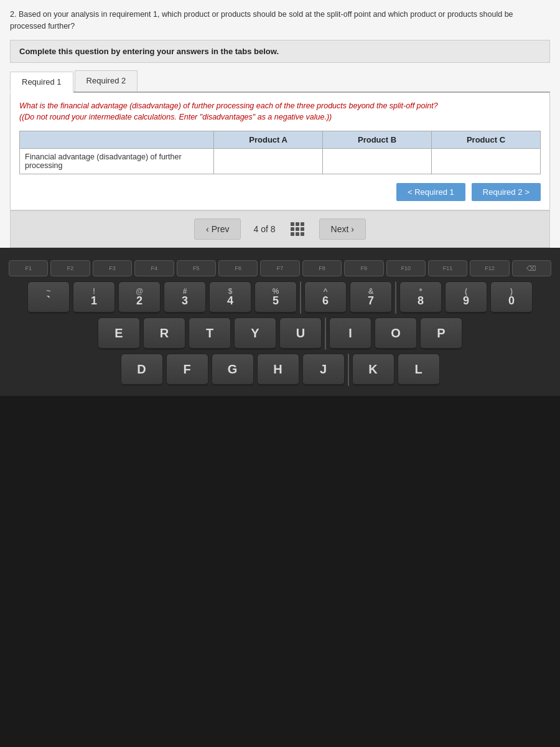  I want to click on tab-description-sub: ((Do not round your intermediate calcula…, so click(175, 117).